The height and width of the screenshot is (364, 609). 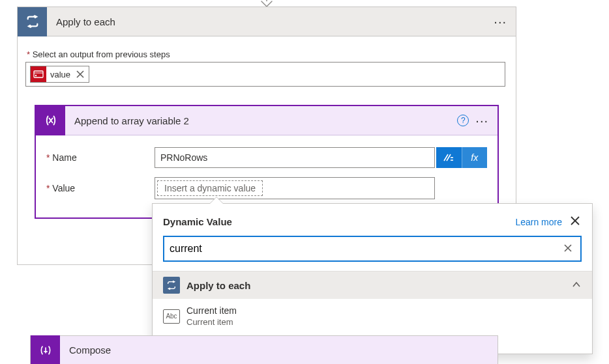 I want to click on variable-icon, so click(x=51, y=121).